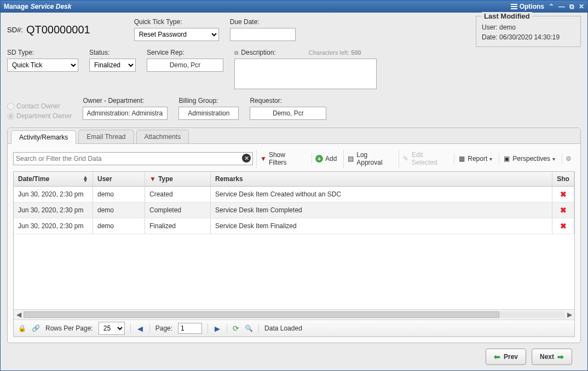 This screenshot has width=588, height=371. What do you see at coordinates (19, 315) in the screenshot?
I see `scroll-left-icon: ◀` at bounding box center [19, 315].